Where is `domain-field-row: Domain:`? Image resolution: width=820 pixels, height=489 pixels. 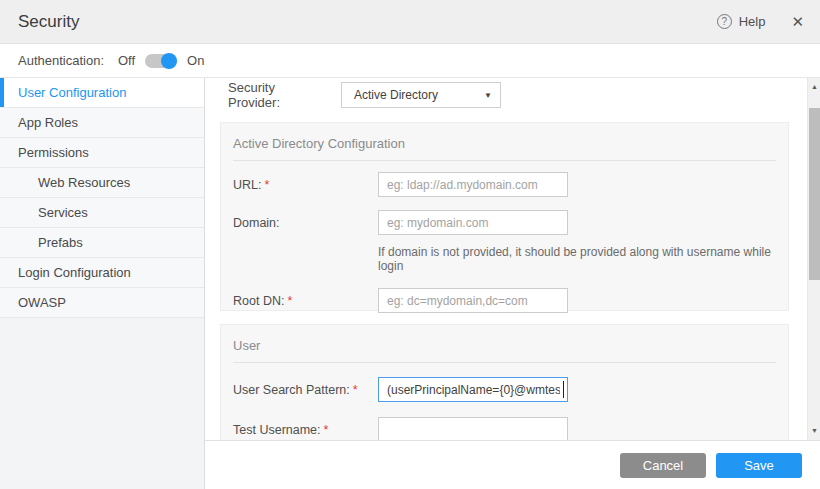
domain-field-row: Domain: is located at coordinates (504, 218).